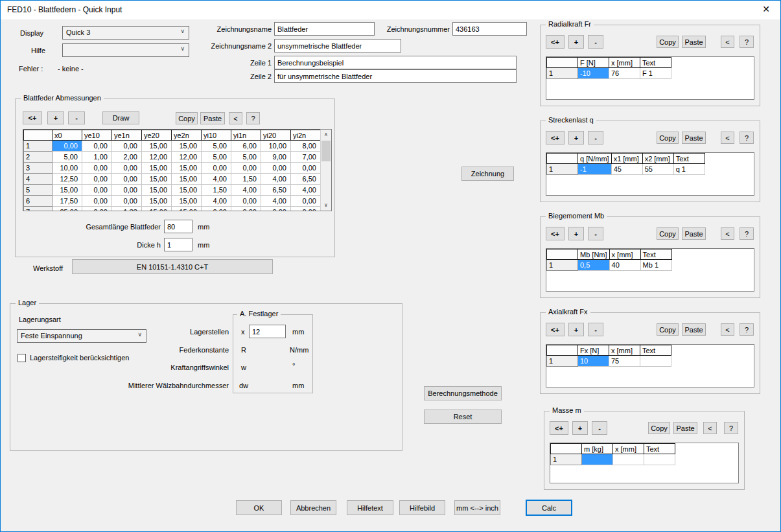 The height and width of the screenshot is (532, 781). Describe the element at coordinates (338, 45) in the screenshot. I see `zeichnungsname2-input` at that location.